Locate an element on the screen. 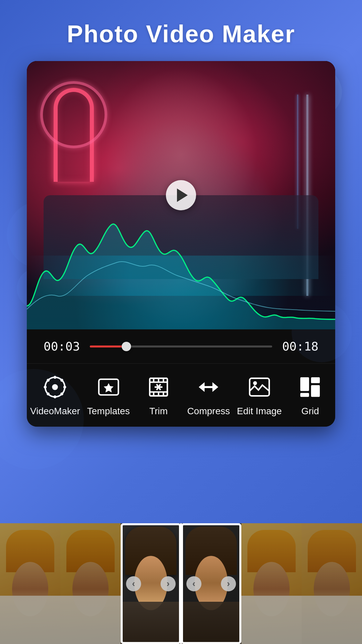 This screenshot has height=644, width=362. tool-templates-label: Templates is located at coordinates (109, 411).